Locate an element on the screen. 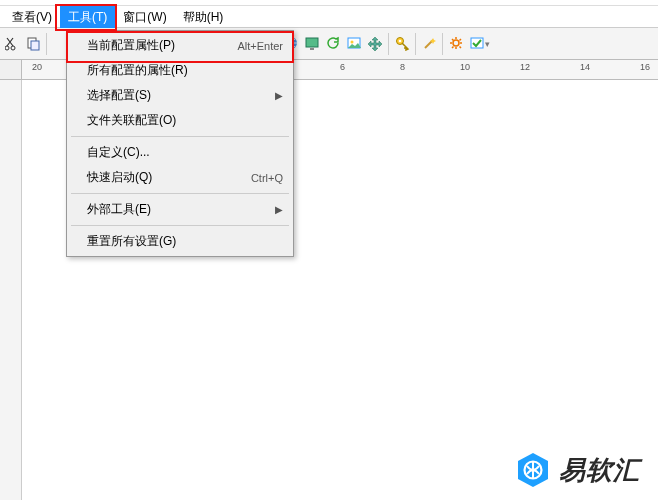 This screenshot has width=658, height=500. arrows-icon is located at coordinates (375, 44).